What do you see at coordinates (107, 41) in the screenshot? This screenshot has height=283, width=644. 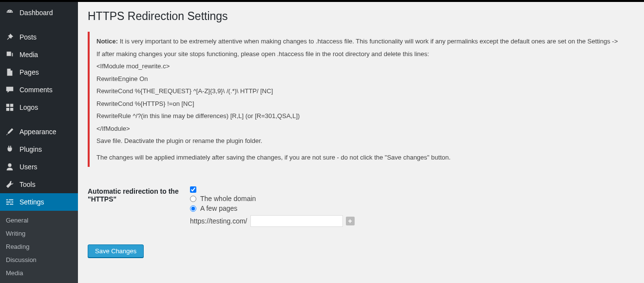 I see `notice-strong: Notice:` at bounding box center [107, 41].